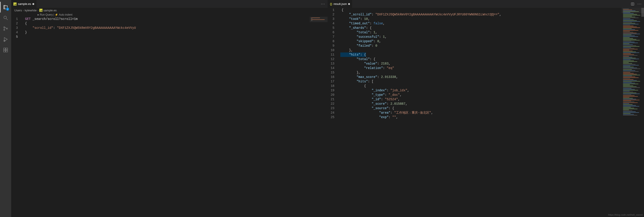 This screenshot has width=644, height=217. I want to click on activity-explorer: 2, so click(6, 7).